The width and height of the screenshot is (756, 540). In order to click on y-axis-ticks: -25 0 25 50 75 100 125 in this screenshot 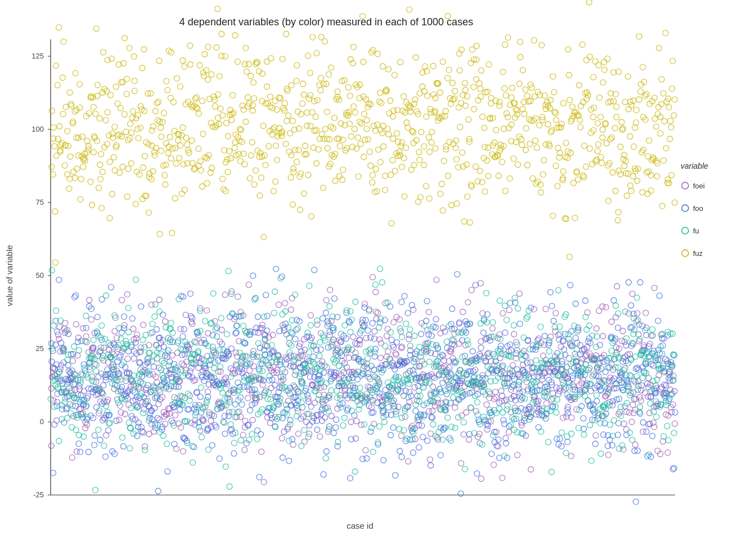, I will do `click(41, 276)`.